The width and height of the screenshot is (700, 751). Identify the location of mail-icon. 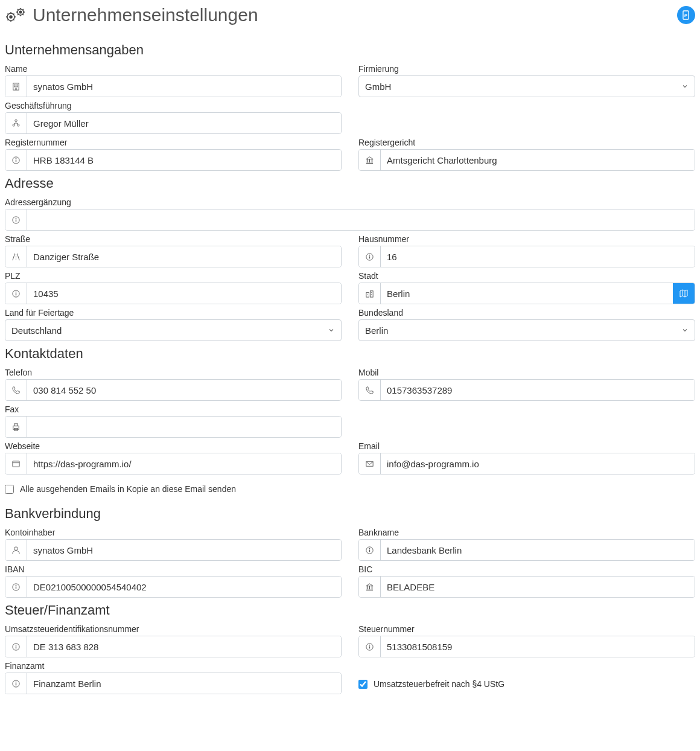
(370, 464).